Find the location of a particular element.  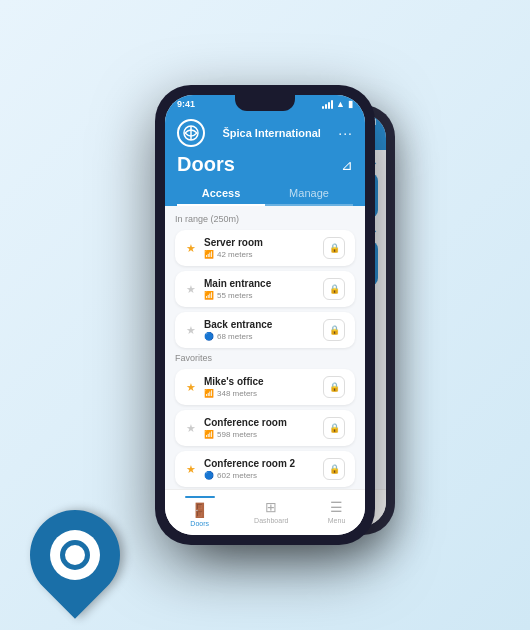

door-info-back: Back entrance 🔵 68 meters is located at coordinates (260, 330).